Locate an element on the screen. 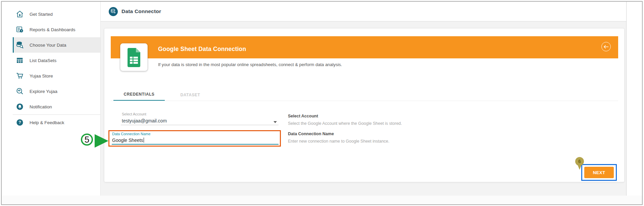 The width and height of the screenshot is (644, 206). data-connector-icon is located at coordinates (113, 11).